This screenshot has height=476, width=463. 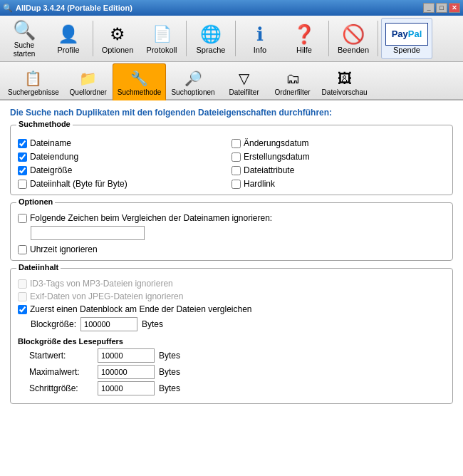 I want to click on startwert-label: Startwert:, so click(x=61, y=356).